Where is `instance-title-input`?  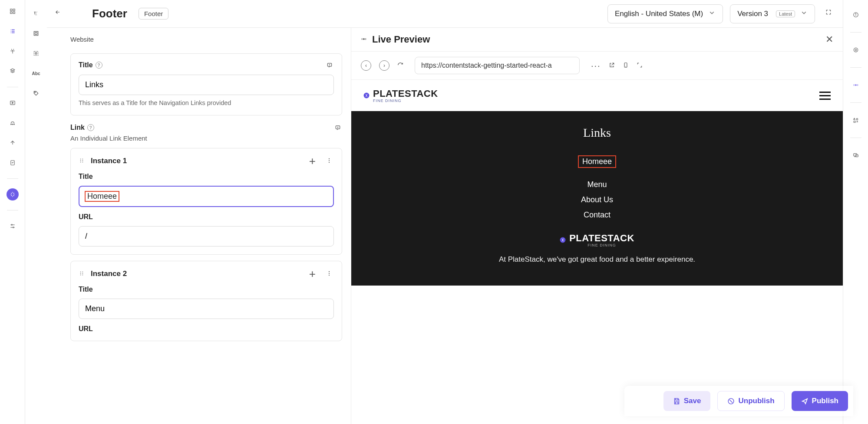 instance-title-input is located at coordinates (206, 309).